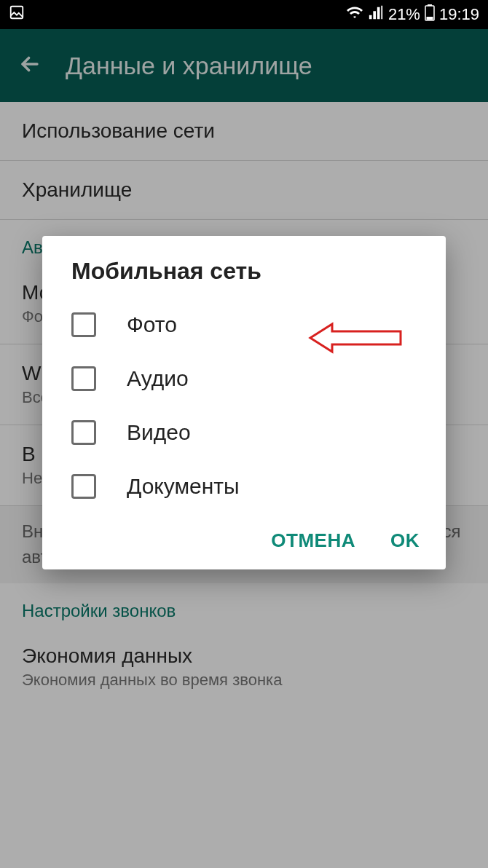  Describe the element at coordinates (244, 536) in the screenshot. I see `dialog-actions: ОТМЕНА OK` at that location.